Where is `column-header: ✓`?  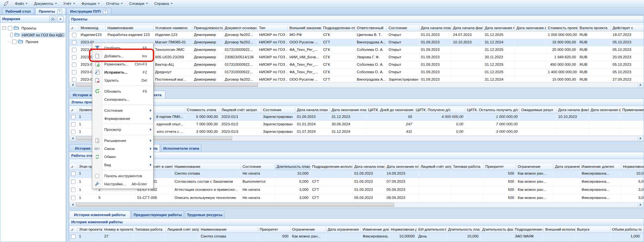 column-header: ✓ is located at coordinates (74, 28).